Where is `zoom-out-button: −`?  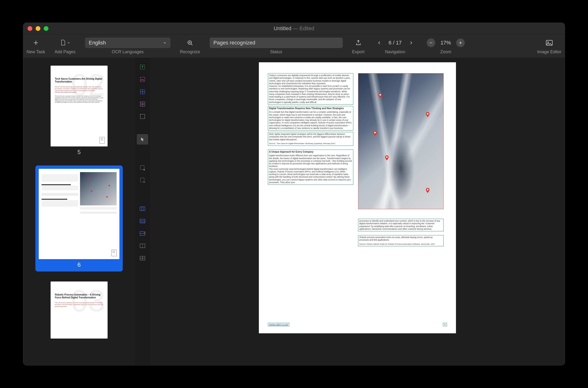 zoom-out-button: − is located at coordinates (431, 43).